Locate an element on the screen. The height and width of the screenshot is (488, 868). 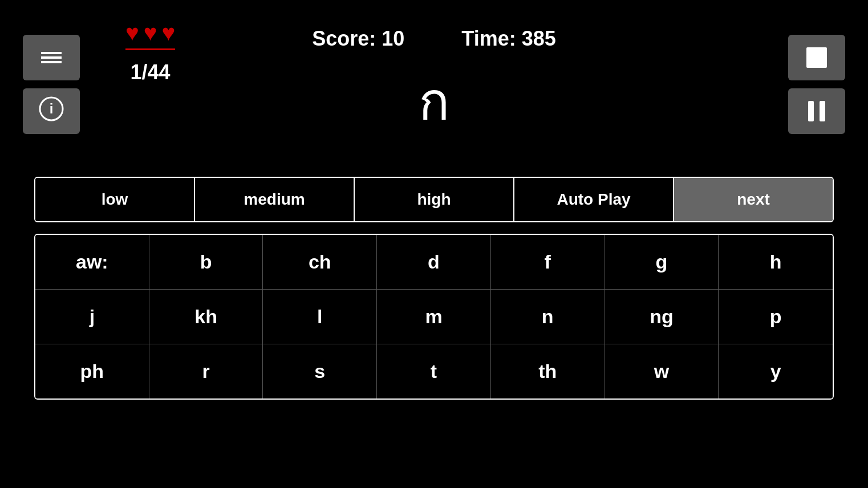
key-r: r is located at coordinates (206, 372).